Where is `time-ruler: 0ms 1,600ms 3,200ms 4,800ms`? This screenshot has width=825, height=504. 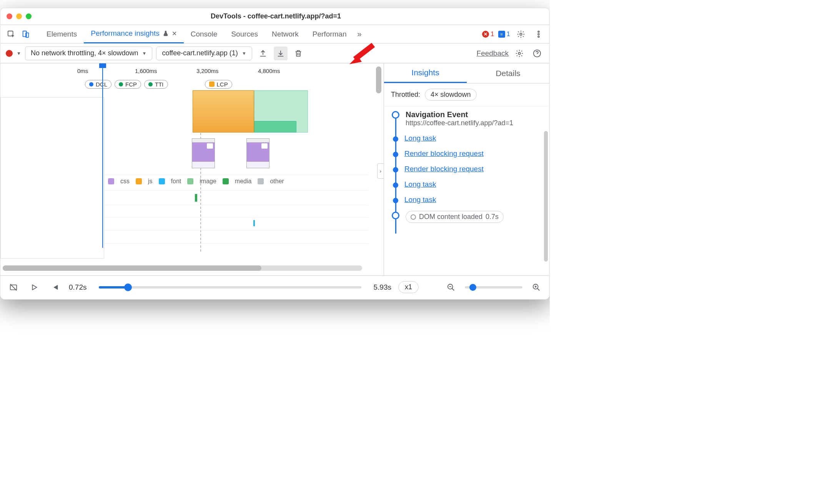
time-ruler: 0ms 1,600ms 3,200ms 4,800ms is located at coordinates (192, 71).